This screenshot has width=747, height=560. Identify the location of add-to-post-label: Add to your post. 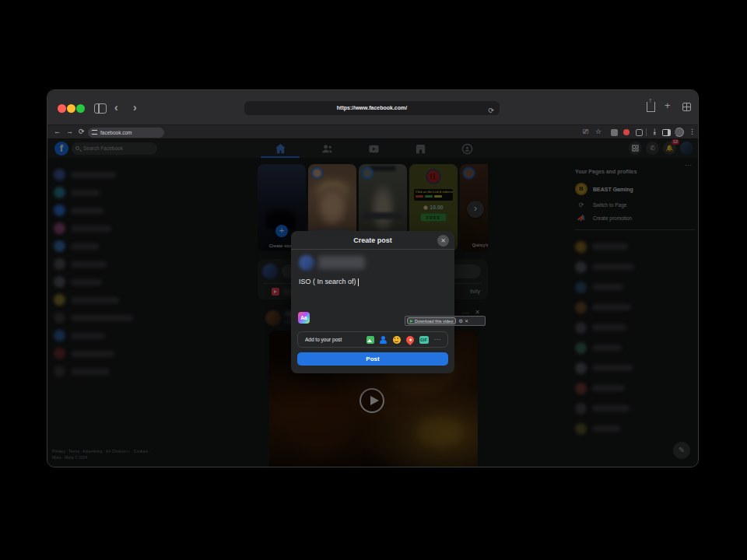
(336, 339).